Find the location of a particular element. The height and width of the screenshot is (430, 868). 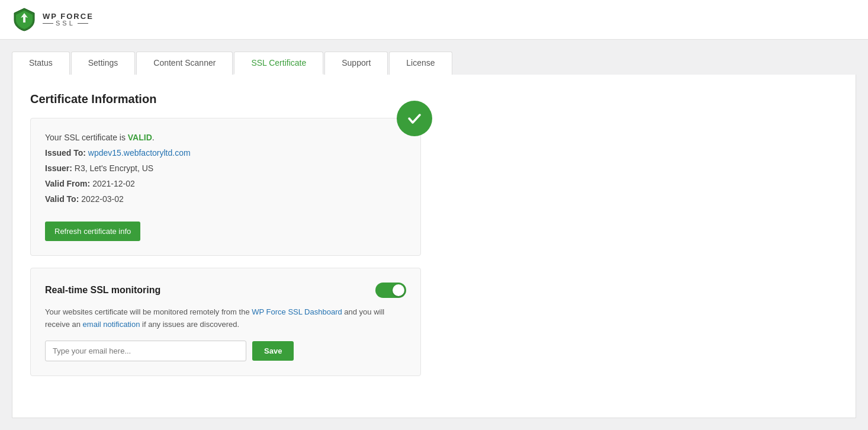

cert-issuer-val: R3, Let's Encrypt, US is located at coordinates (114, 168).